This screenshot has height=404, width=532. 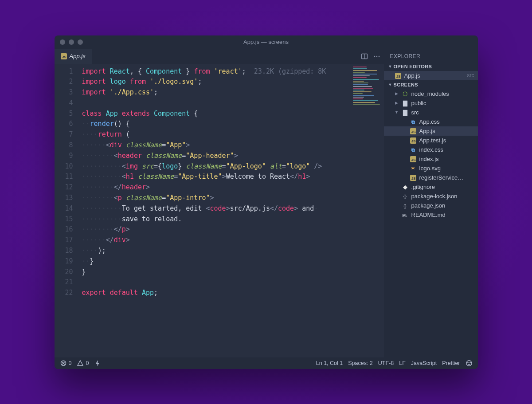 What do you see at coordinates (80, 363) in the screenshot?
I see `warning-icon` at bounding box center [80, 363].